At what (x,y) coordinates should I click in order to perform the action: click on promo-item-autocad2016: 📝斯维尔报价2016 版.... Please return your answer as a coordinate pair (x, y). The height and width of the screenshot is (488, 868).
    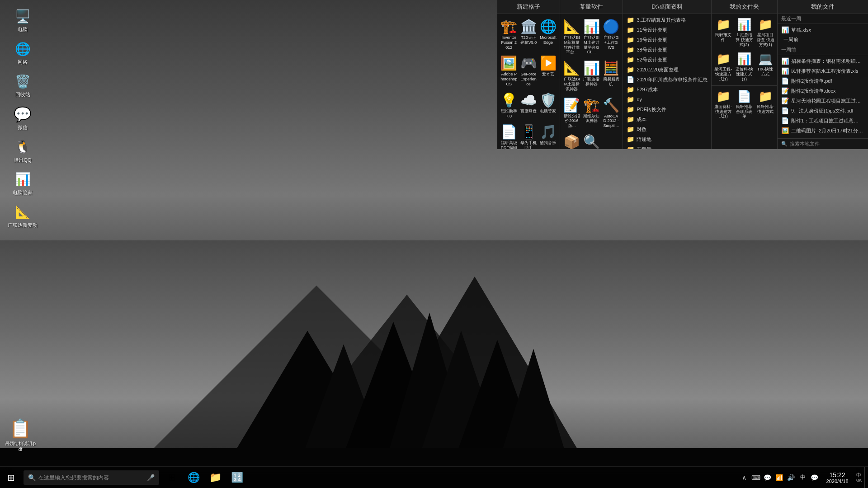
    Looking at the image, I should click on (571, 113).